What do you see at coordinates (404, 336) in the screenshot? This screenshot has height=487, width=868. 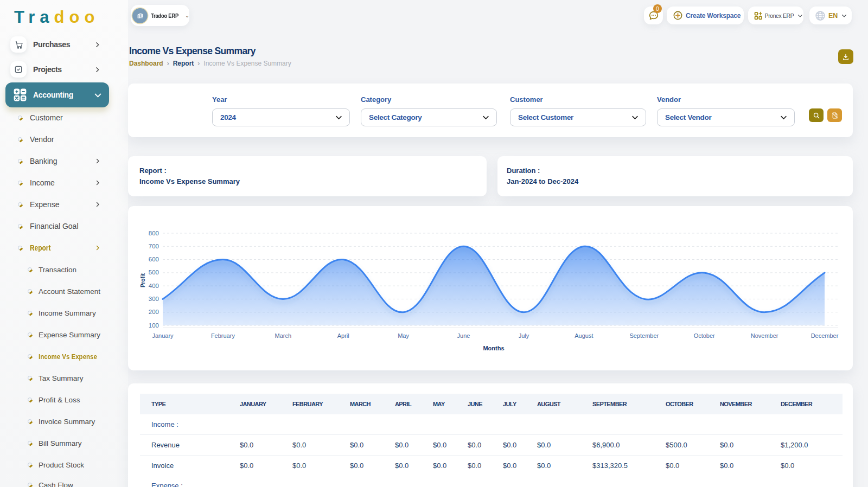 I see `svg-text: May` at bounding box center [404, 336].